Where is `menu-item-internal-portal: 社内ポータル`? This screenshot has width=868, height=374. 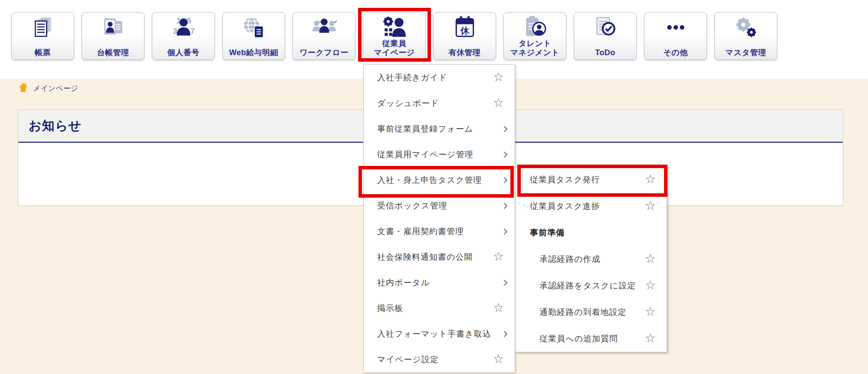 menu-item-internal-portal: 社内ポータル is located at coordinates (439, 282).